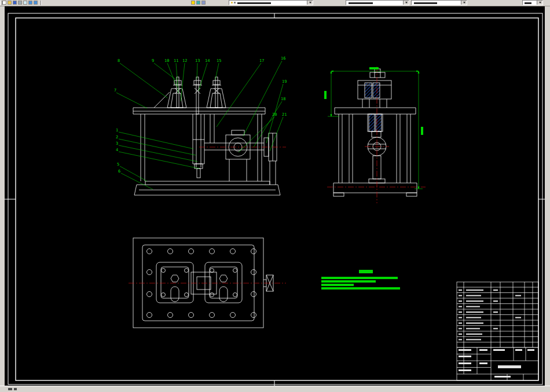 This screenshot has width=550, height=392. What do you see at coordinates (254, 3) in the screenshot?
I see `layer-combo-value` at bounding box center [254, 3].